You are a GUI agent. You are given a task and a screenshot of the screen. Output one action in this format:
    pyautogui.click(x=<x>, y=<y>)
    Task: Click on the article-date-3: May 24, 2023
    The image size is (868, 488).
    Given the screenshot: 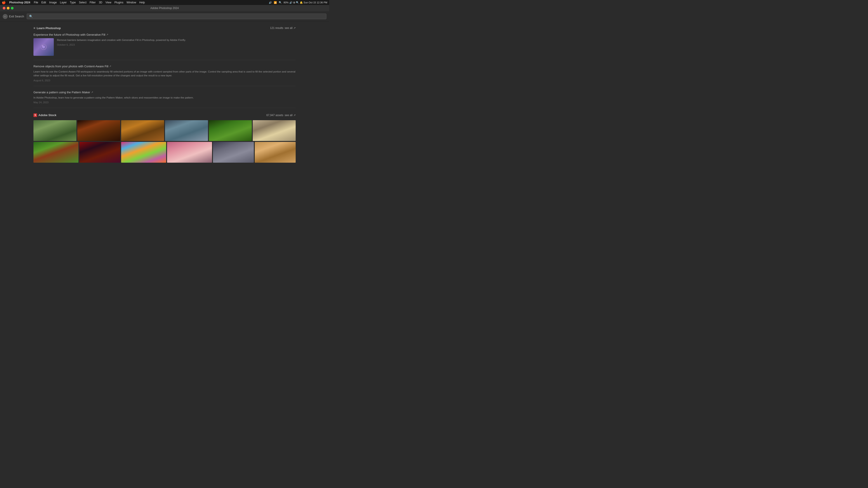 What is the action you would take?
    pyautogui.click(x=164, y=102)
    